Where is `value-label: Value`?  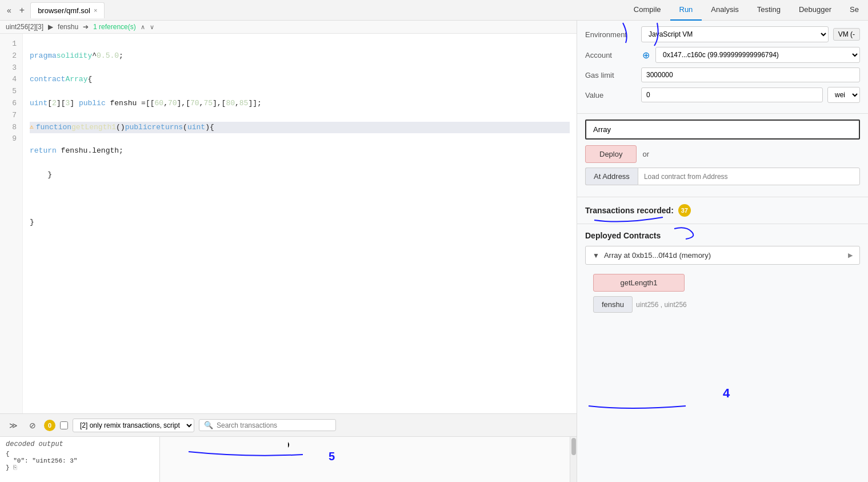 value-label: Value is located at coordinates (611, 95).